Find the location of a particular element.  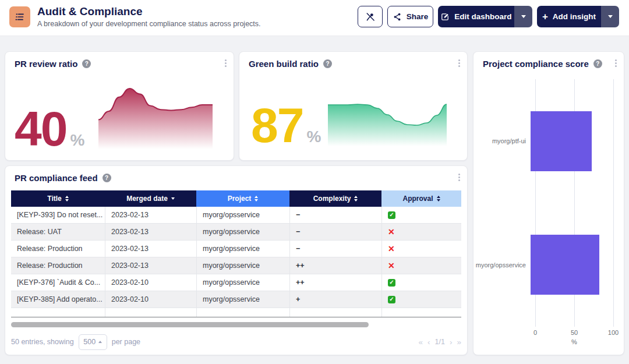

merged-date-cell: 2023-02-13 is located at coordinates (150, 266).